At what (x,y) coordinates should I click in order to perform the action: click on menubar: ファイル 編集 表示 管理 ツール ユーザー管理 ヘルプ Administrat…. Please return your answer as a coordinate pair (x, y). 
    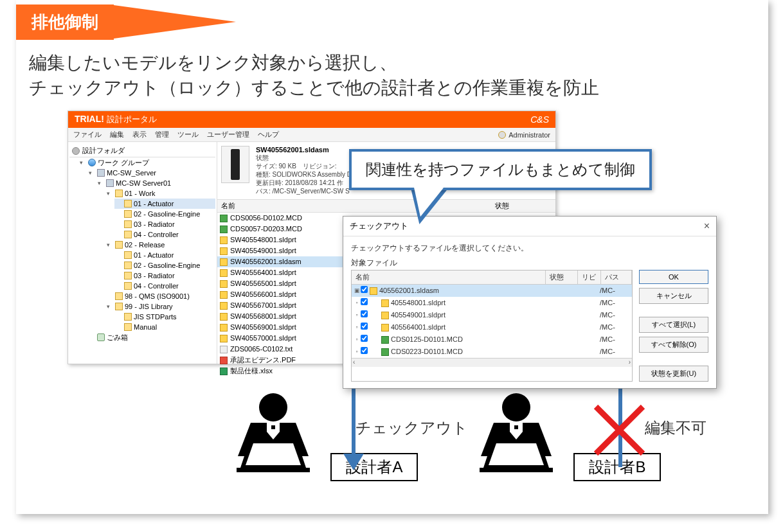
    Looking at the image, I should click on (312, 135).